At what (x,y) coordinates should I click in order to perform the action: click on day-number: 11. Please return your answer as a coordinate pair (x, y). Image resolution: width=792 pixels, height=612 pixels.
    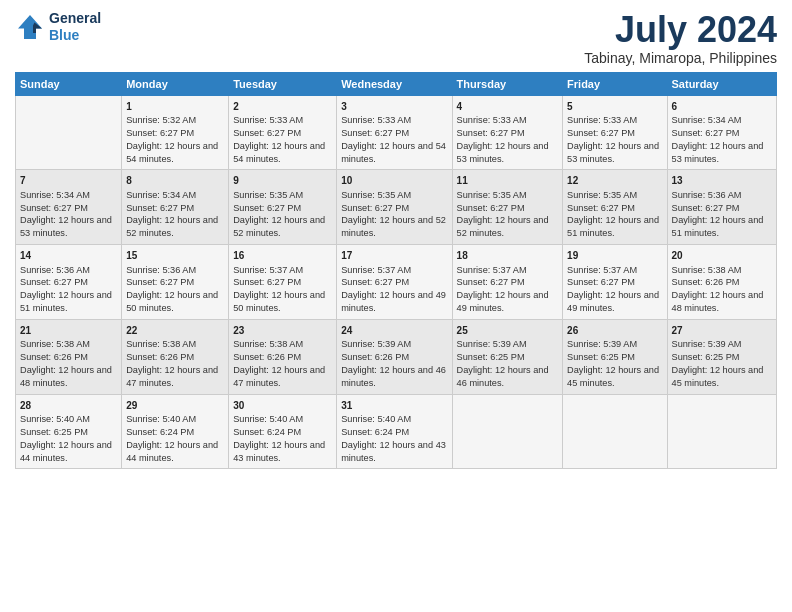
    Looking at the image, I should click on (508, 181).